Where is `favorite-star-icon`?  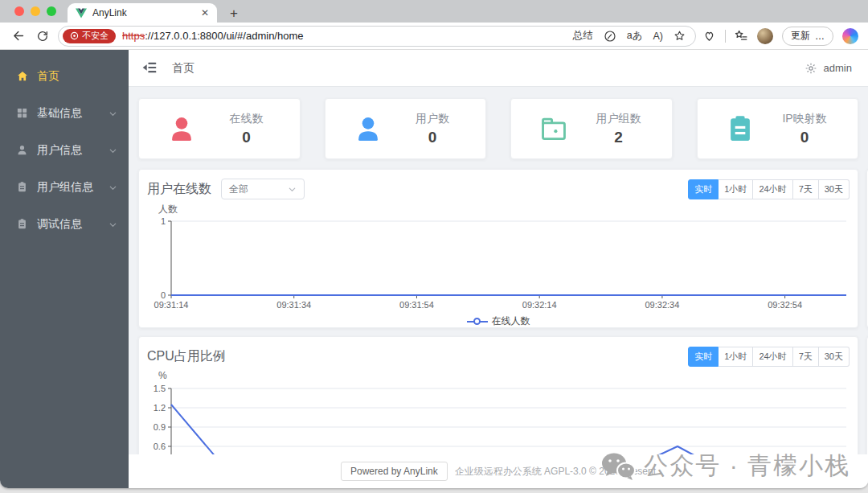 favorite-star-icon is located at coordinates (680, 35).